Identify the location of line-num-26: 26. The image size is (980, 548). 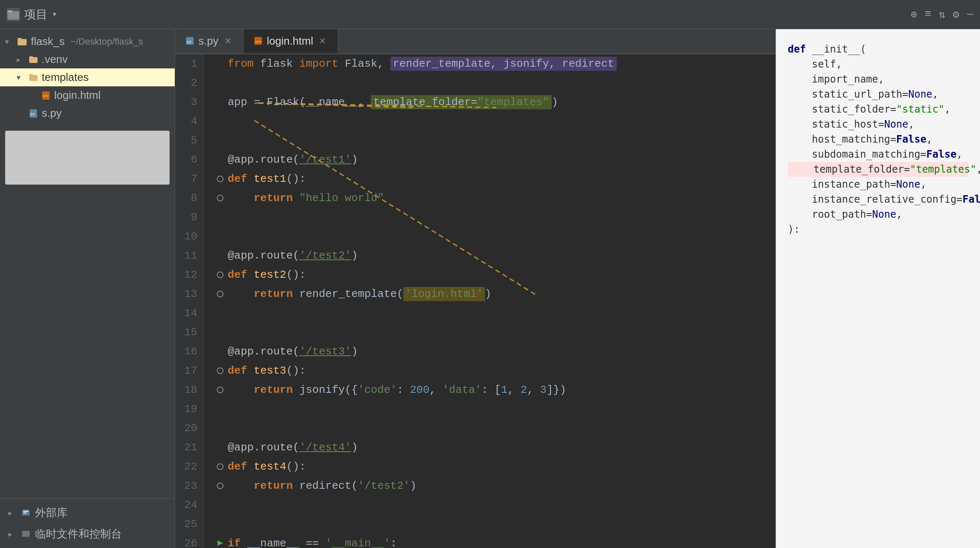
(186, 541).